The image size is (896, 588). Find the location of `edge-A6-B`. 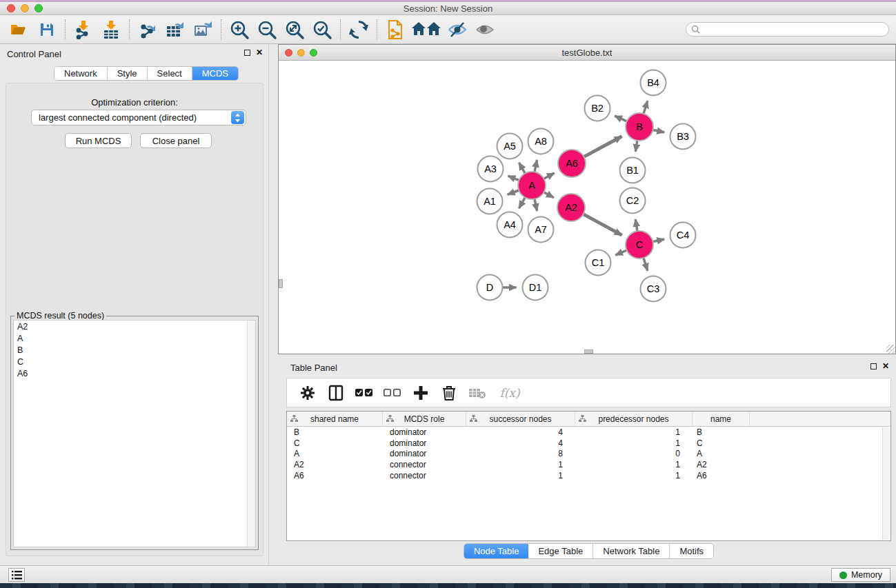

edge-A6-B is located at coordinates (602, 148).